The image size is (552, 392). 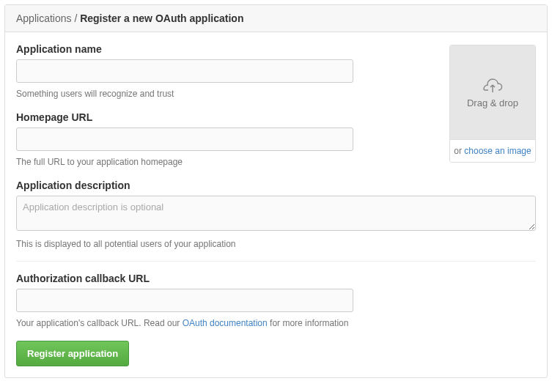 What do you see at coordinates (276, 19) in the screenshot?
I see `breadcrumb: Applications / Register a new OAuth appl…` at bounding box center [276, 19].